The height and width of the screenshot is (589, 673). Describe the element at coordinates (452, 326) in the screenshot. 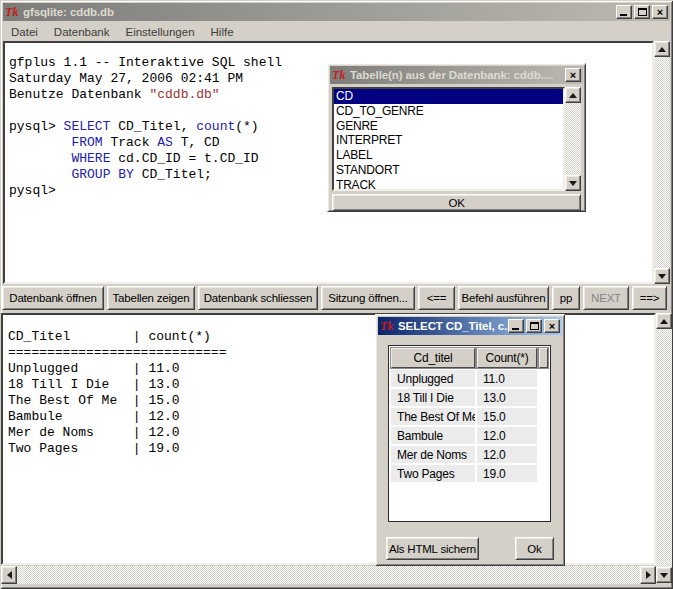

I see `result-dialog-title: SELECT CD_Titel, c...` at that location.